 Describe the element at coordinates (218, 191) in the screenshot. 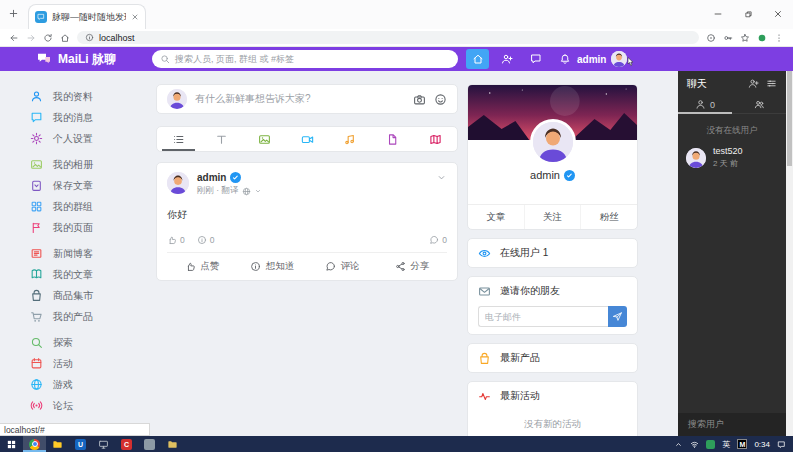

I see `post-time-translate: 刚刚 · 翻译` at that location.